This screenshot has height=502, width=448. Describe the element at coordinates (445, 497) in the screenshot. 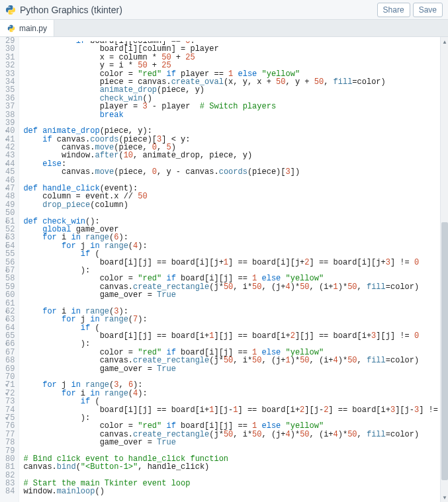

I see `scroll-down-arrow: ▼` at that location.